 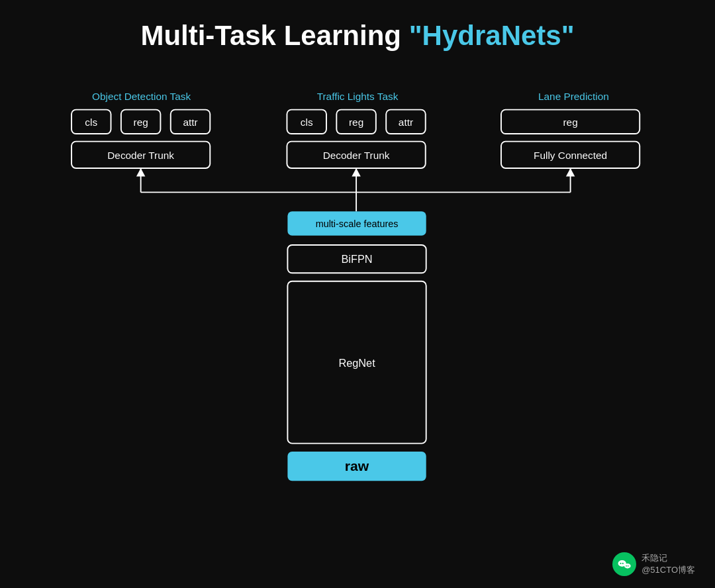 What do you see at coordinates (406, 122) in the screenshot?
I see `task2-attr-label: attr` at bounding box center [406, 122].